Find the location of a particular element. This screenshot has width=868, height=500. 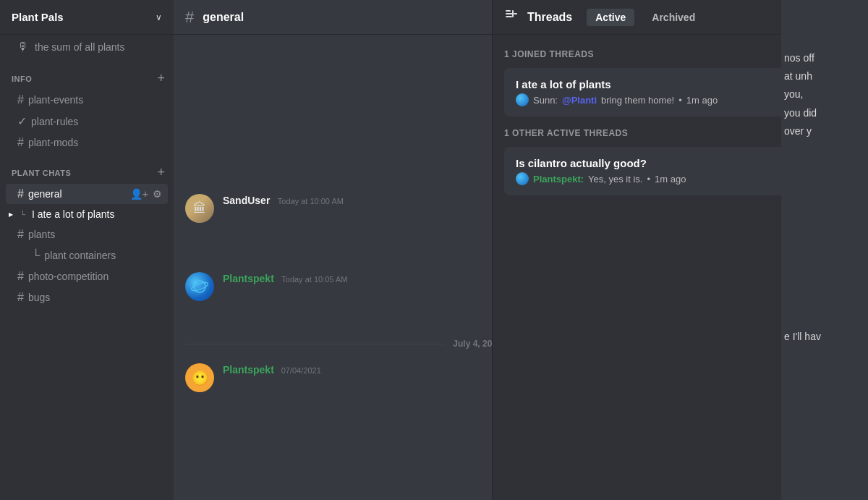

threads-panel-header: Threads Active Archived Create ✕ is located at coordinates (637, 17).